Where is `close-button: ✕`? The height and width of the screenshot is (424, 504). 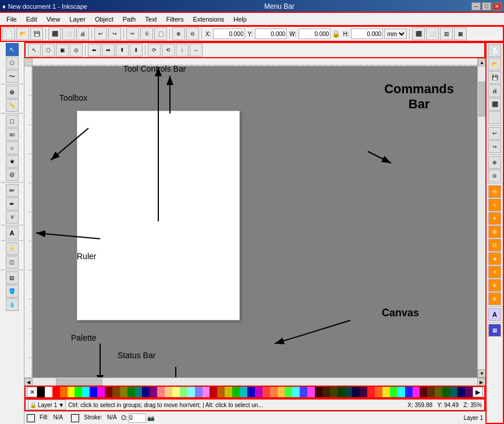
close-button: ✕ is located at coordinates (497, 6).